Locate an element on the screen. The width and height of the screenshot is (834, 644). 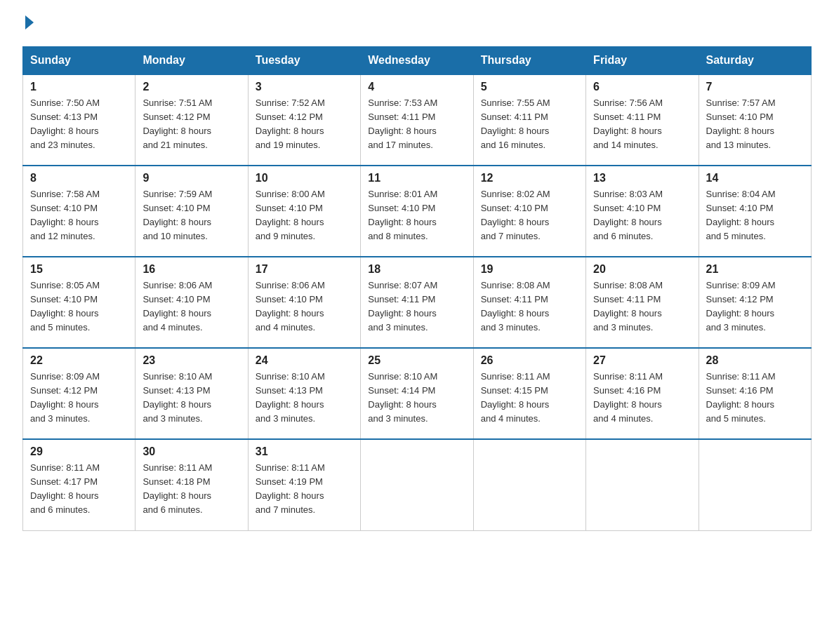
day-info: Sunrise: 8:05 AMSunset: 4:10 PMDaylight:… is located at coordinates (65, 306).